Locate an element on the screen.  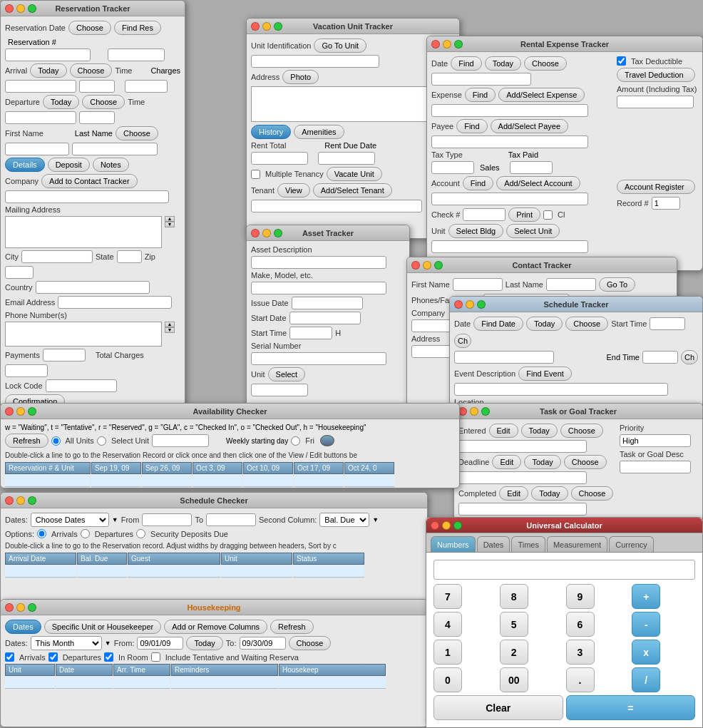
tt-deadline-input is located at coordinates (523, 478).